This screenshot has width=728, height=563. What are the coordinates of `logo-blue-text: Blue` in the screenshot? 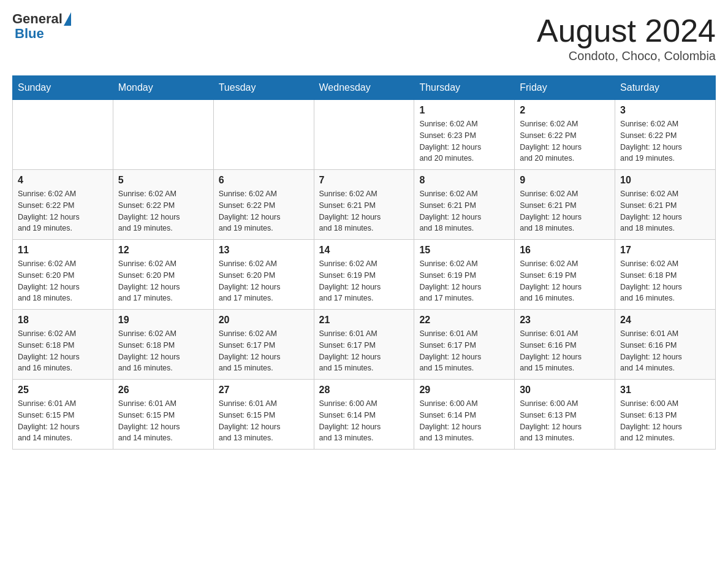 It's located at (29, 34).